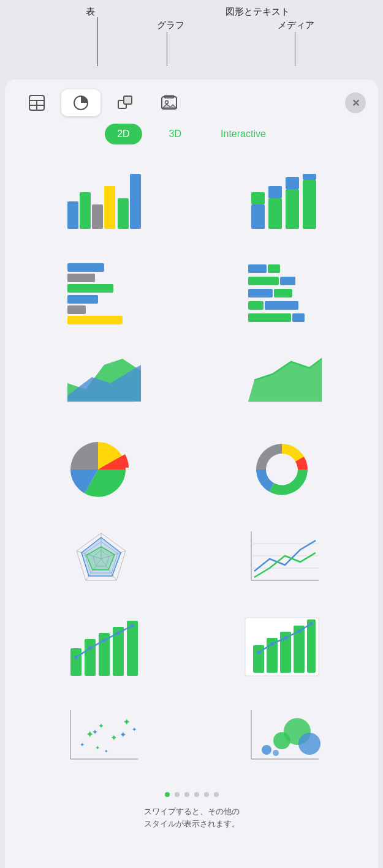 The width and height of the screenshot is (383, 868). I want to click on chart-item-donut, so click(282, 470).